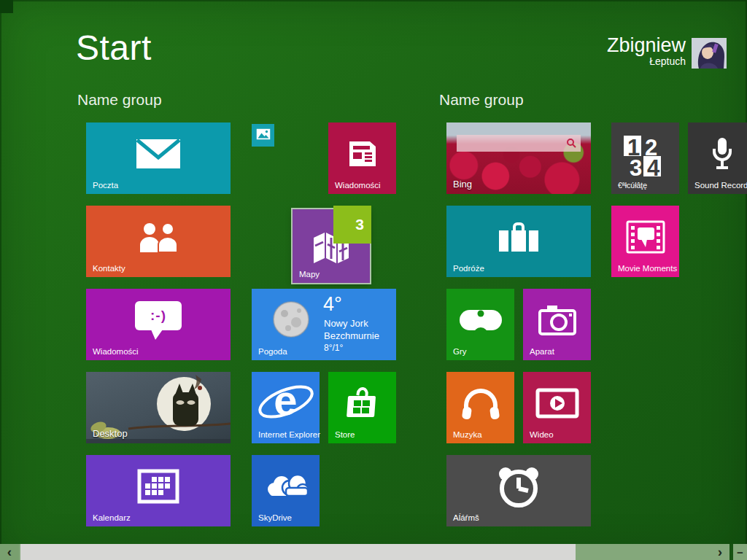 The width and height of the screenshot is (747, 560). I want to click on search-icon, so click(572, 143).